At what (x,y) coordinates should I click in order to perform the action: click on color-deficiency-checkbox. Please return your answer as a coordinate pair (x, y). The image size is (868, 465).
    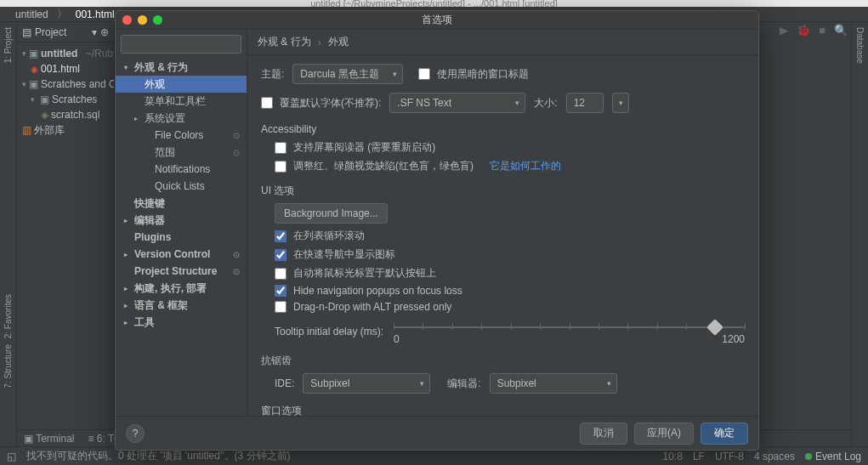
    Looking at the image, I should click on (281, 167).